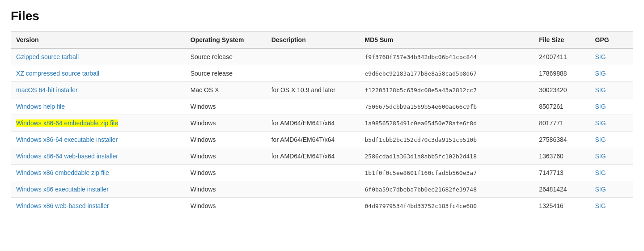  What do you see at coordinates (562, 90) in the screenshot?
I see `size-cell: 30023420` at bounding box center [562, 90].